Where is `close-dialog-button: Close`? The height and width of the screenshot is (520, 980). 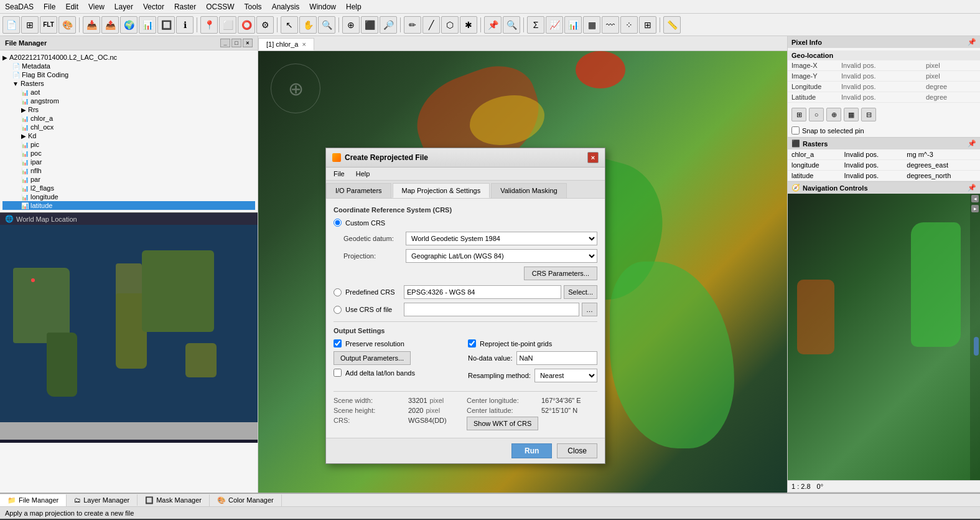 close-dialog-button: Close is located at coordinates (577, 451).